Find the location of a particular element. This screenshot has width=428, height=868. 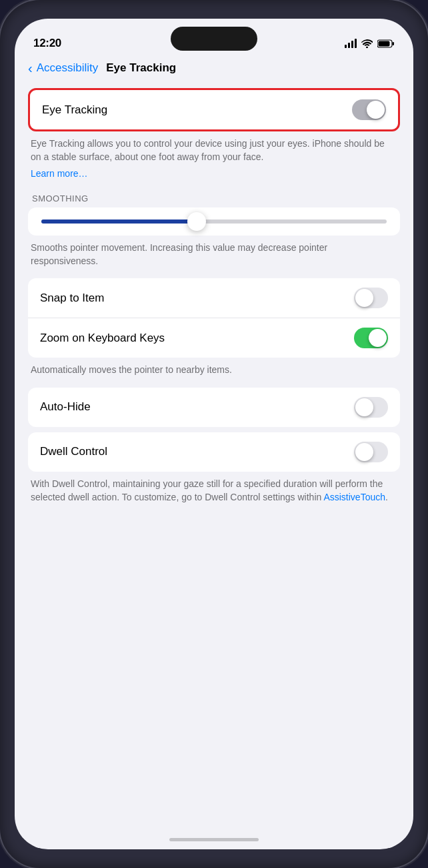

eye-tracking-row: Eye Tracking is located at coordinates (214, 109).